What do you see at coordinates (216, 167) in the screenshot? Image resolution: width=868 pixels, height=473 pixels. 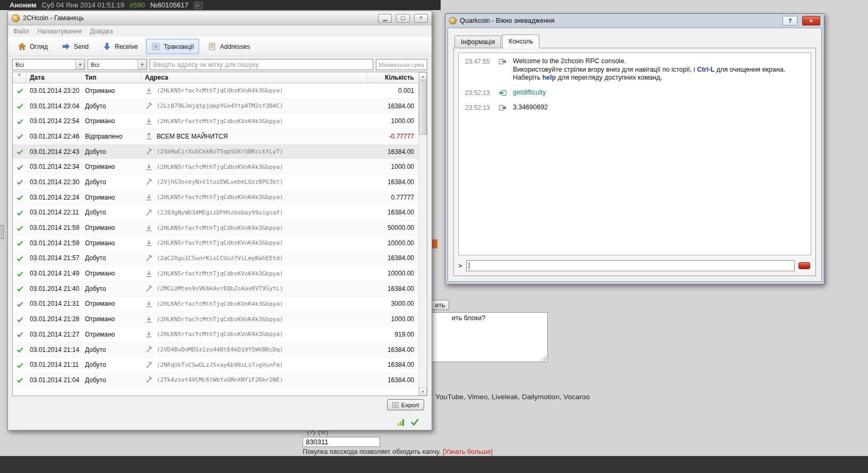 I see `table-row: 03.01.2014 22:34Отримано(2HLKN5rfacYcMth…` at bounding box center [216, 167].